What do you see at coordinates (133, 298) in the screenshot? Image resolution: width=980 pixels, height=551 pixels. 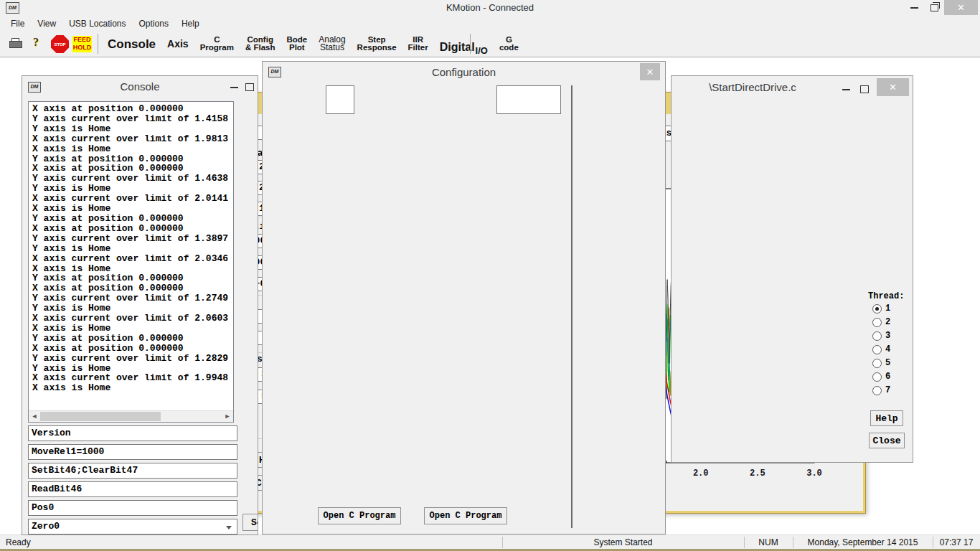 I see `log-line: Y axis current over limit of 1.2749` at bounding box center [133, 298].